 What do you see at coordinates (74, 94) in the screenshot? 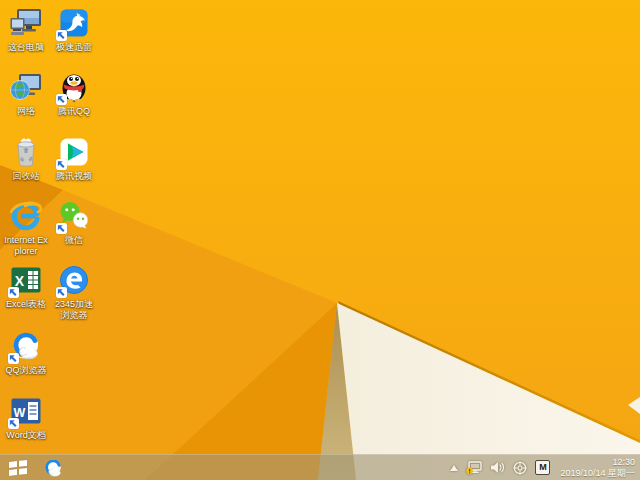
I see `desktop-icon-qq: 腾讯QQ` at bounding box center [74, 94].